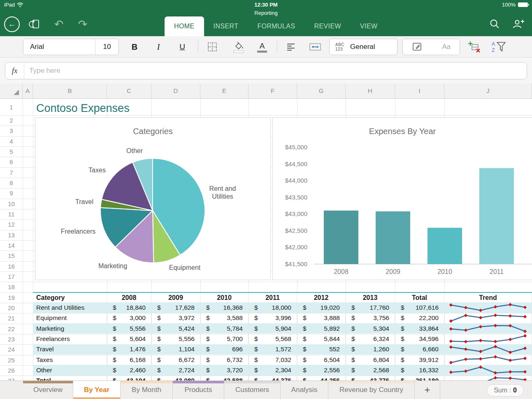 This screenshot has width=532, height=399. Describe the element at coordinates (129, 360) in the screenshot. I see `table-cell: $6,168` at that location.